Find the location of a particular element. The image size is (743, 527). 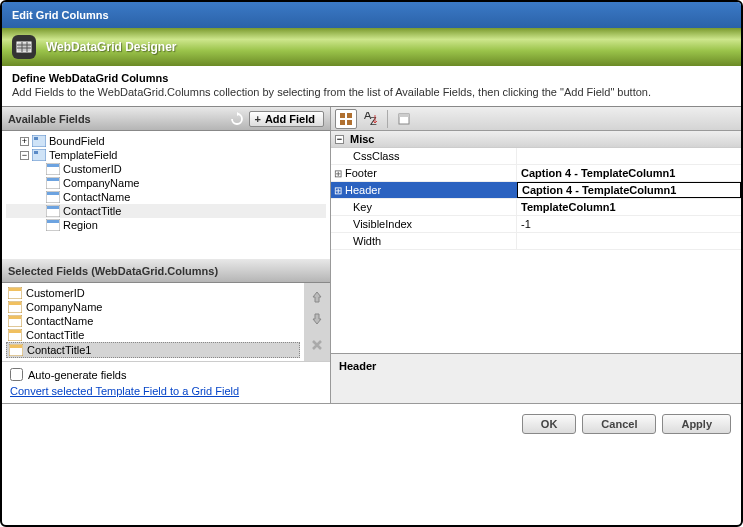

move-down-button is located at coordinates (317, 319).